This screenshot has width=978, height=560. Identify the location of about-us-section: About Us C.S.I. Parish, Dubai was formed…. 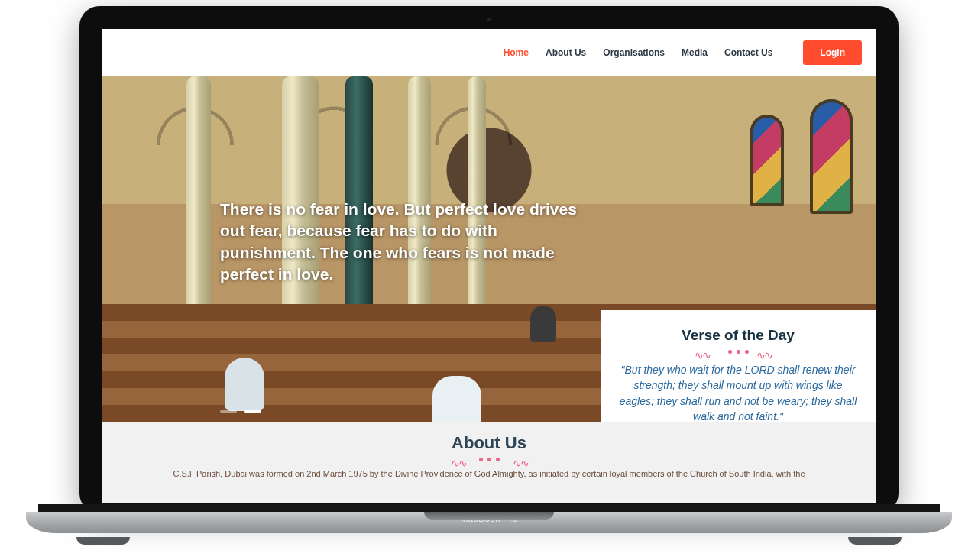
(489, 463).